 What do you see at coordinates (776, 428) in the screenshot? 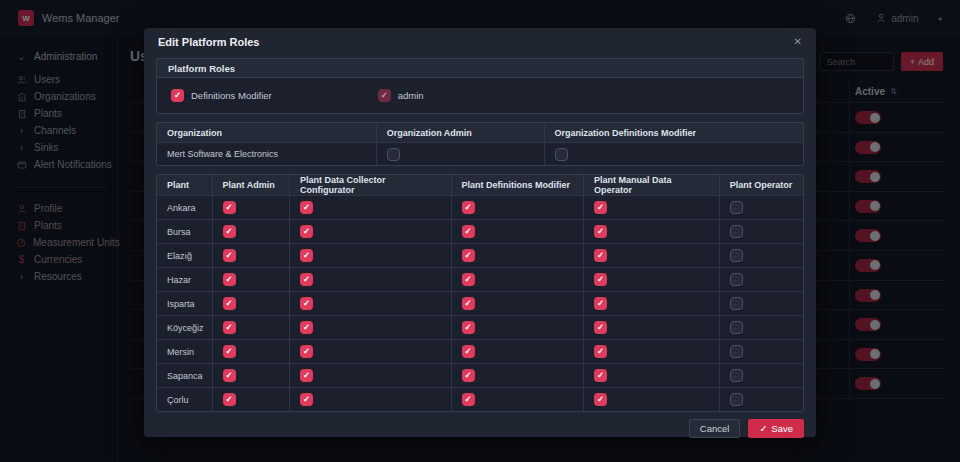
I see `save-button: ✓ Save` at bounding box center [776, 428].